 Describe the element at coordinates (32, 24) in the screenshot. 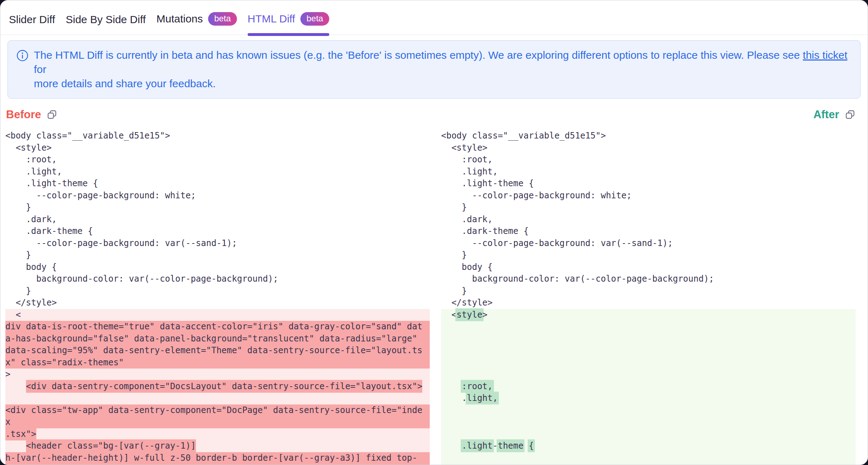

I see `tab-slider-diff: Slider Diff` at that location.